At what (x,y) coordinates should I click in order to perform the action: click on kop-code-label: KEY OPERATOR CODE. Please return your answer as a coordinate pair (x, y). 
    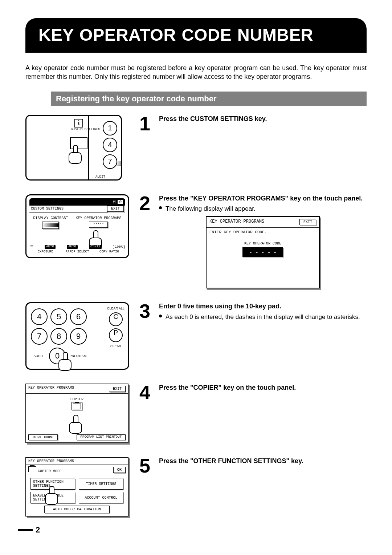
    Looking at the image, I should click on (263, 243).